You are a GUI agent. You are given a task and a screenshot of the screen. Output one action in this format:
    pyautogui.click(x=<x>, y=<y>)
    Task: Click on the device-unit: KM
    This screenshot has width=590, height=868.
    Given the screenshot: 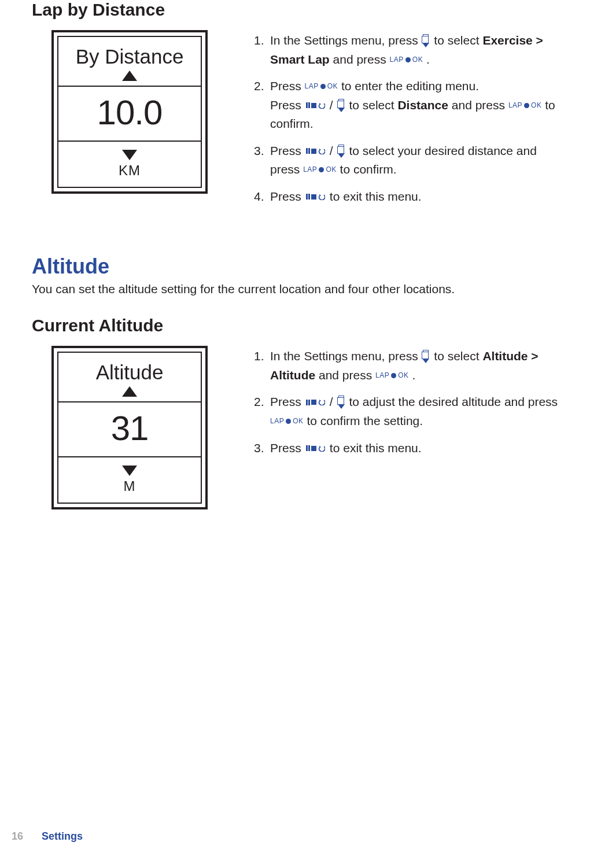 What is the action you would take?
    pyautogui.click(x=130, y=170)
    